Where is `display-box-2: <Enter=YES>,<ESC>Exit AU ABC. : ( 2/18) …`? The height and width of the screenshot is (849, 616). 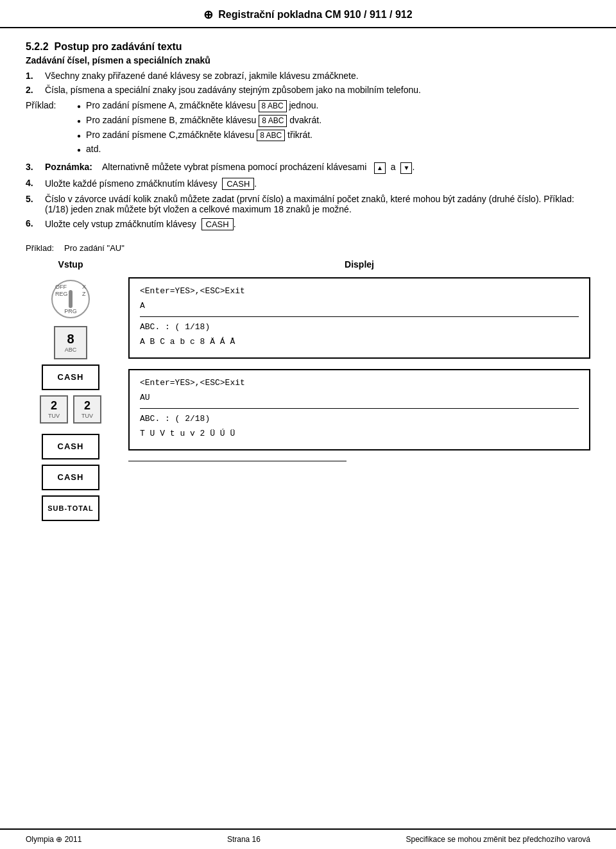
display-box-2: <Enter=YES>,<ESC>Exit AU ABC. : ( 2/18) … is located at coordinates (359, 409).